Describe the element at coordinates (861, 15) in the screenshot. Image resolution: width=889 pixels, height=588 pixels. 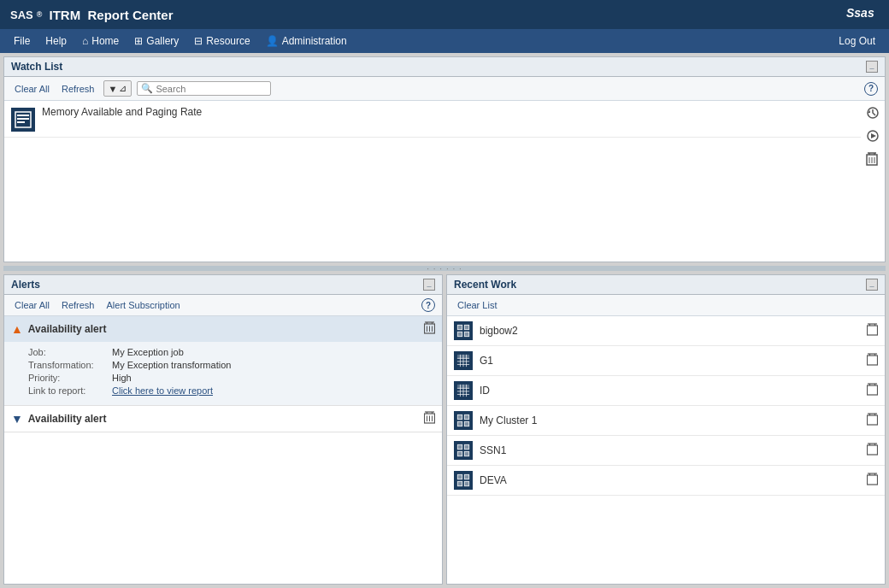
I see `sas-logo-right: Ssas` at that location.